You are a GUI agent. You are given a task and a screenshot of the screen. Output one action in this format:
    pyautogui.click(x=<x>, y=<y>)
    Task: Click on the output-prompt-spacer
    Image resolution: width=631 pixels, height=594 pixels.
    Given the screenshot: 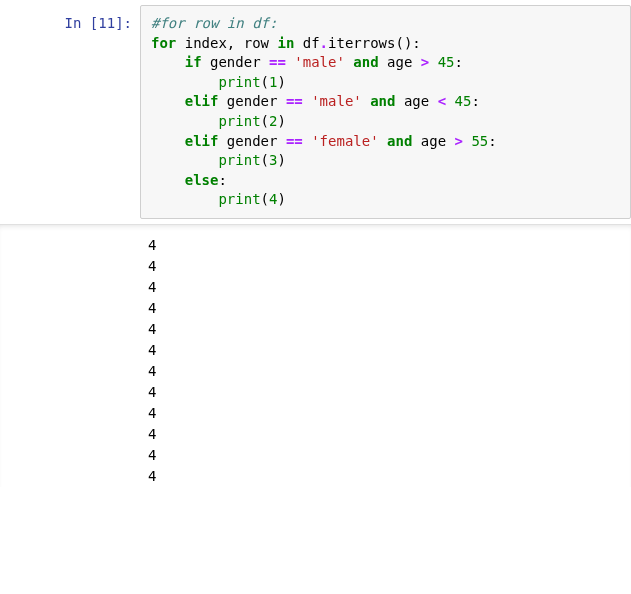 What is the action you would take?
    pyautogui.click(x=70, y=358)
    